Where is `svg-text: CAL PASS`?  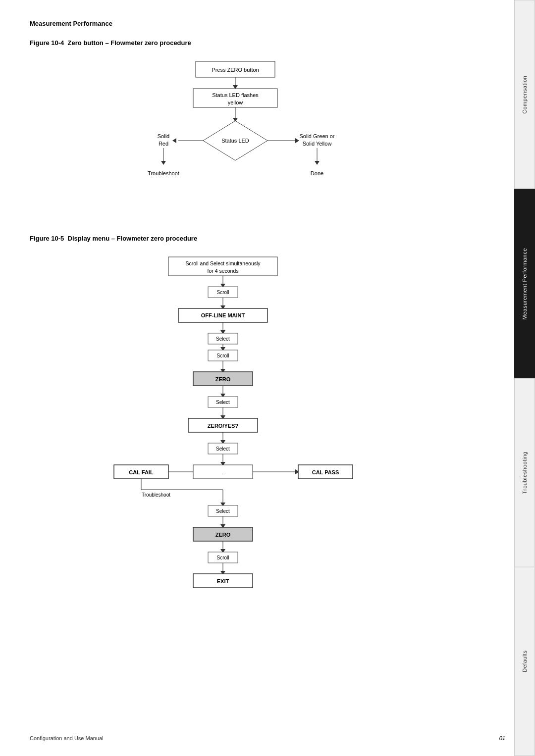 svg-text: CAL PASS is located at coordinates (326, 472).